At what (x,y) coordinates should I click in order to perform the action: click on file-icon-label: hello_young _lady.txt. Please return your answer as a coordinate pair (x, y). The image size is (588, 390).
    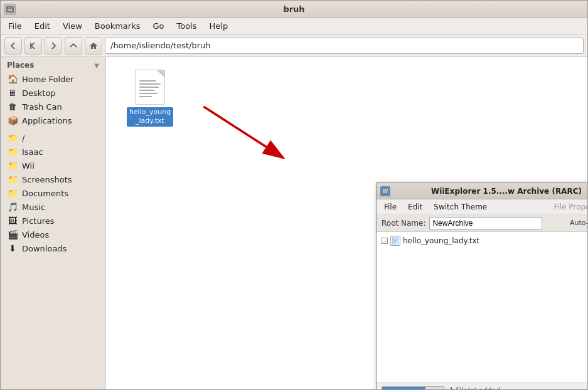
    Looking at the image, I should click on (150, 117).